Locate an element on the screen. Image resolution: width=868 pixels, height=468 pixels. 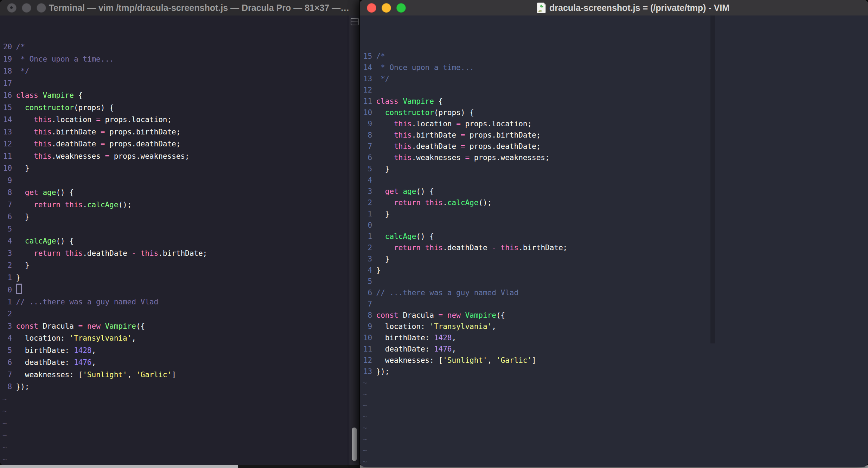
code-row: 4 calcAge() { is located at coordinates (181, 241).